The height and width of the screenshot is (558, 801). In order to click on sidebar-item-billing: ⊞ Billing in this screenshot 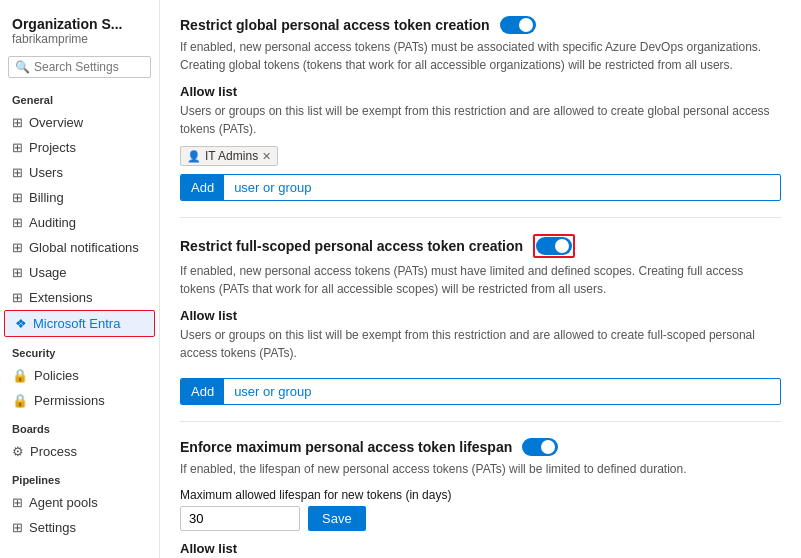, I will do `click(80, 198)`.